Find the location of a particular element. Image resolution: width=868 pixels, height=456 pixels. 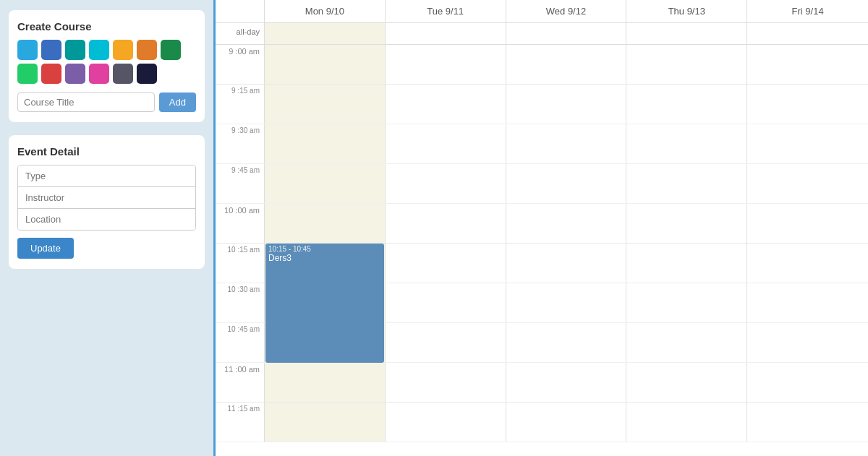

color-swatch-green-light is located at coordinates (27, 74).